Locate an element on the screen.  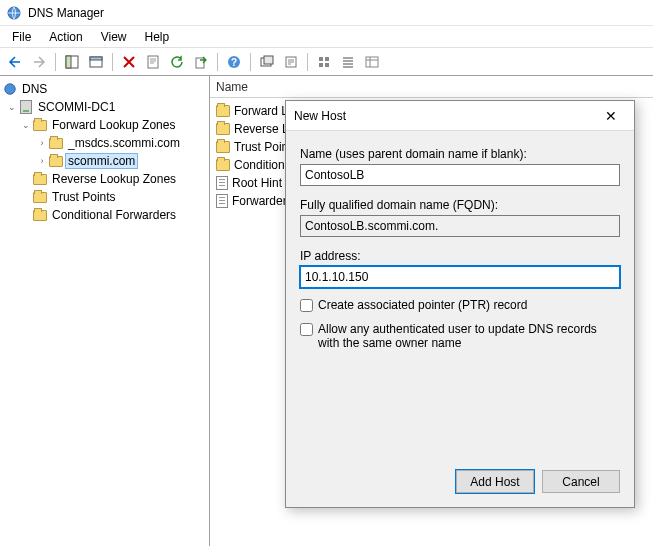
toolbar-detail is located at coordinates (372, 62).